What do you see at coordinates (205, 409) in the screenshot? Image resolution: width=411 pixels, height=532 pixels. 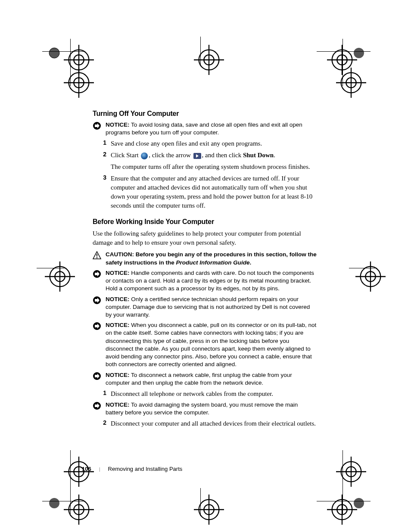 I see `notice-block: NOTICE: To avoid damaging the system boa…` at bounding box center [205, 409].